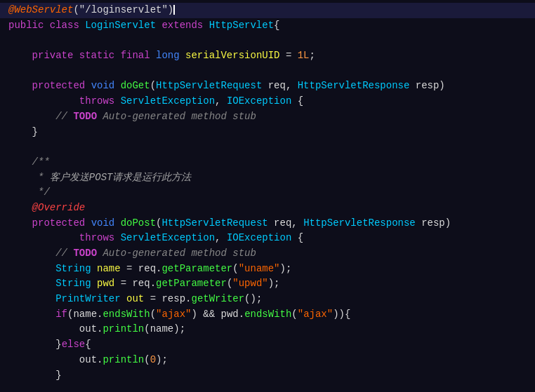 The width and height of the screenshot is (535, 392). I want to click on line-16: throws ServletException, IOException {, so click(268, 238).